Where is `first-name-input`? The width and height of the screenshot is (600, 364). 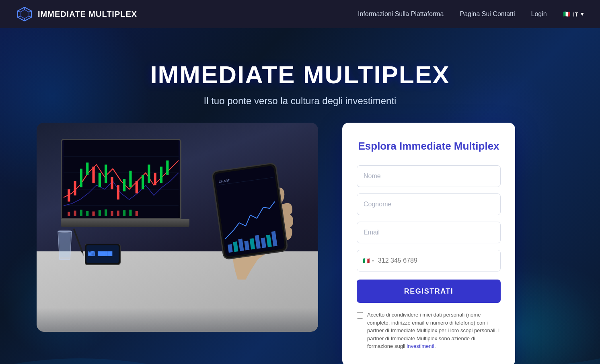 first-name-input is located at coordinates (429, 176).